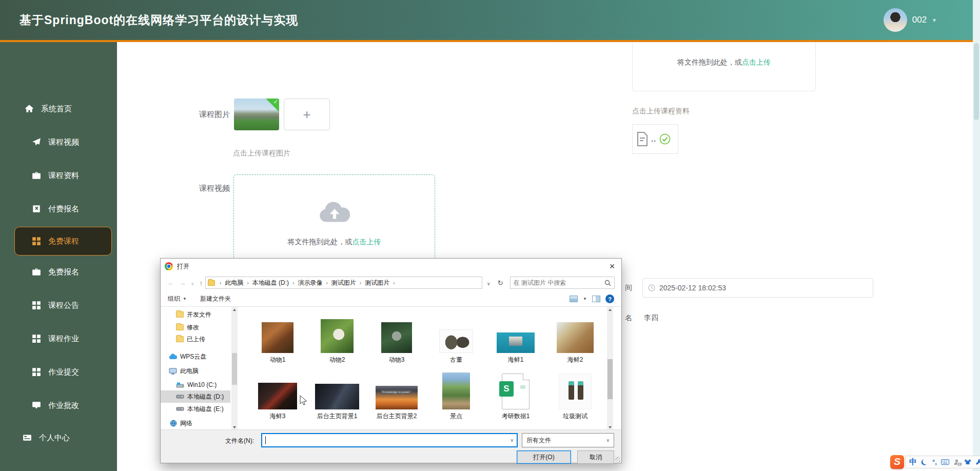 The height and width of the screenshot is (471, 980). I want to click on uploaded-file-chip: .., so click(655, 139).